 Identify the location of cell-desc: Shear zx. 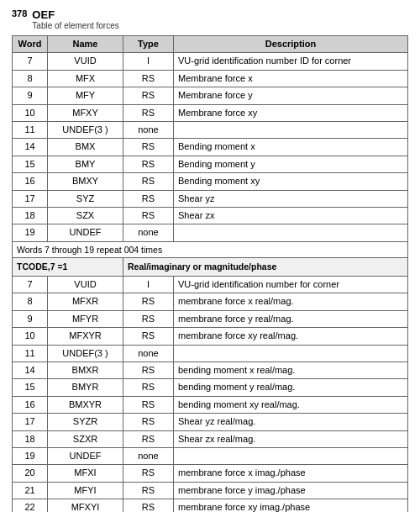
(291, 215).